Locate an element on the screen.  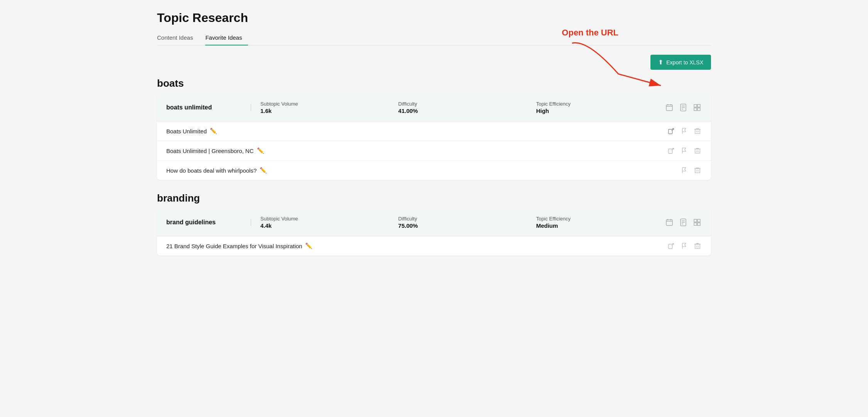
row-title-boats-unlimited: Boats Unlimited ✏️ is located at coordinates (415, 131).